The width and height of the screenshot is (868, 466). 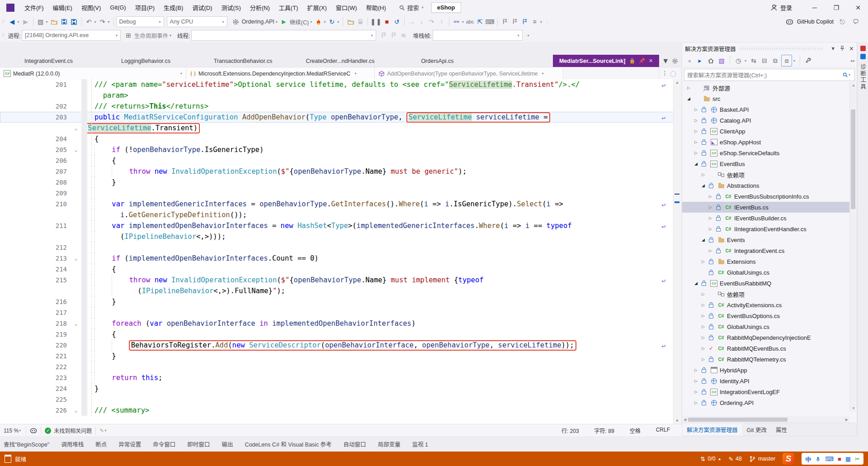 I want to click on hot-reload-icon, so click(x=318, y=22).